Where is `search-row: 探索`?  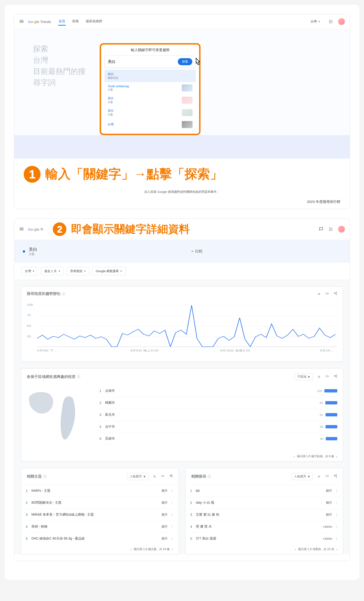 search-row: 探索 is located at coordinates (150, 62).